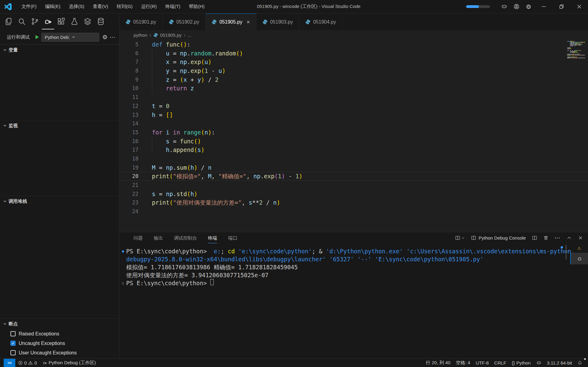 The width and height of the screenshot is (588, 367). I want to click on close-tab-icon: ×, so click(248, 22).